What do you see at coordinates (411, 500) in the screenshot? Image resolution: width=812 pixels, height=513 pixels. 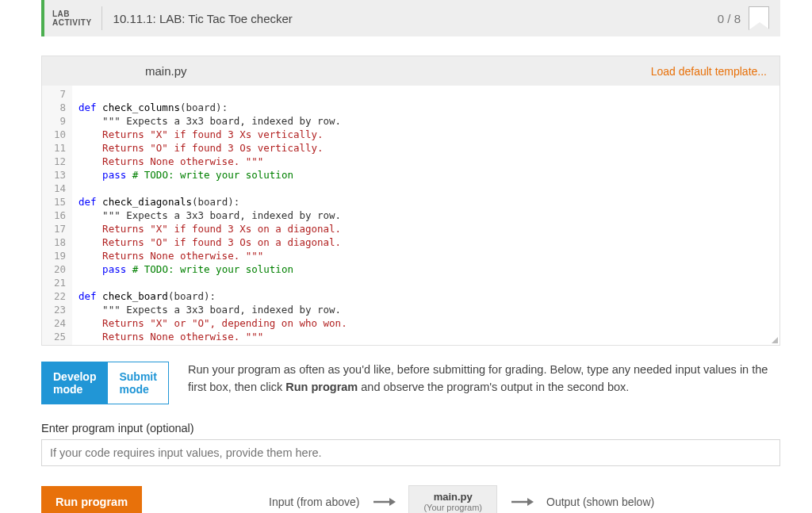 I see `run-row: Run program Input (from above) main.py (…` at bounding box center [411, 500].